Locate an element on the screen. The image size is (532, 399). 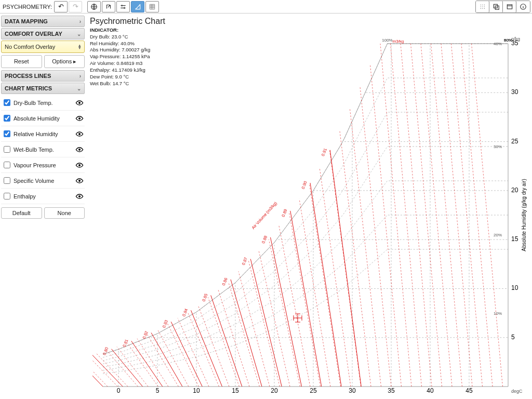
metric-label: Absolute Humidity is located at coordinates (36, 118).